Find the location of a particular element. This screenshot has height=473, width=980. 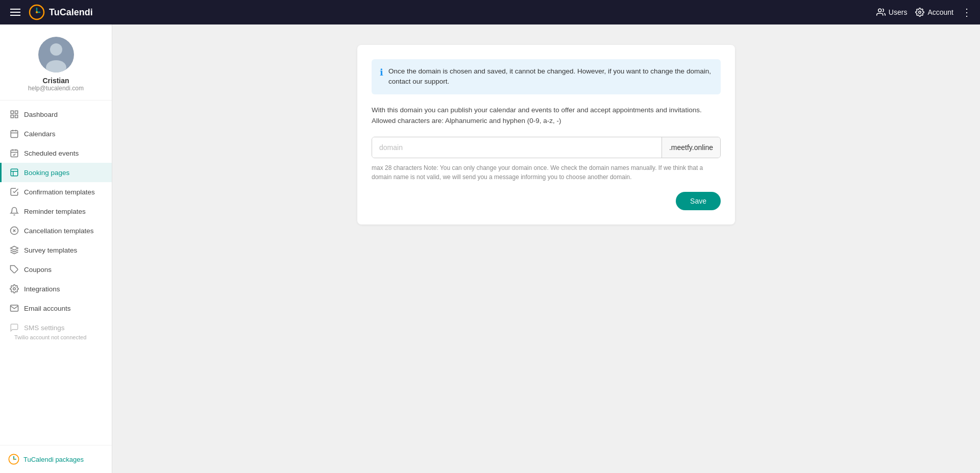

users-label: Users is located at coordinates (898, 12).